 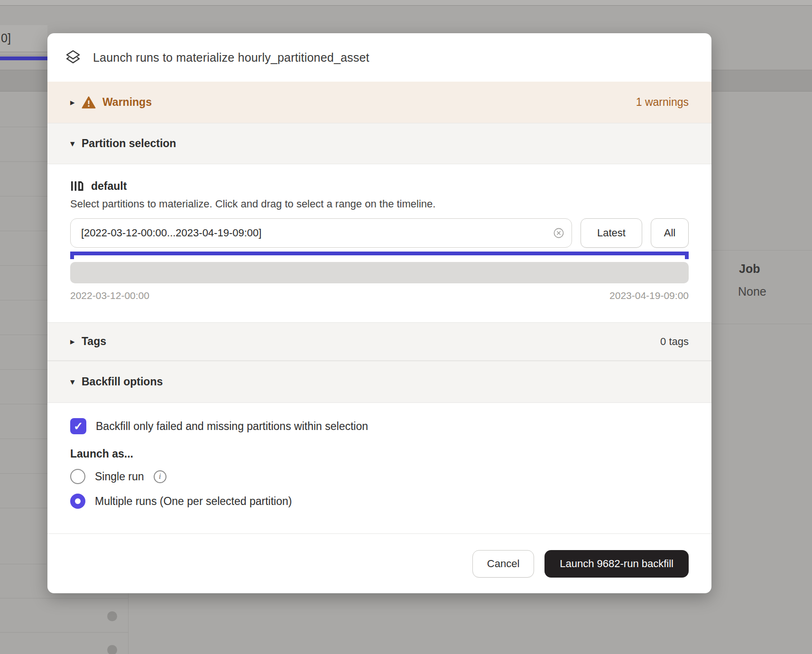 What do you see at coordinates (379, 233) in the screenshot?
I see `partition-range-row: Latest All` at bounding box center [379, 233].